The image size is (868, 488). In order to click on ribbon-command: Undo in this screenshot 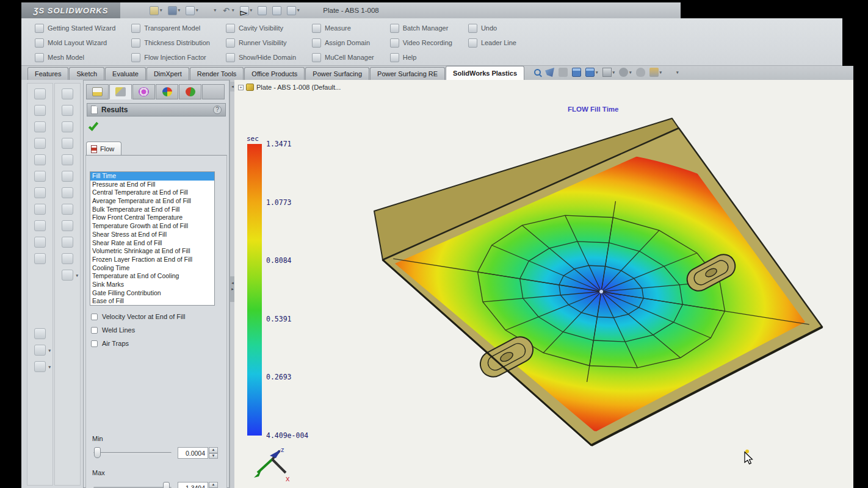, I will do `click(492, 28)`.